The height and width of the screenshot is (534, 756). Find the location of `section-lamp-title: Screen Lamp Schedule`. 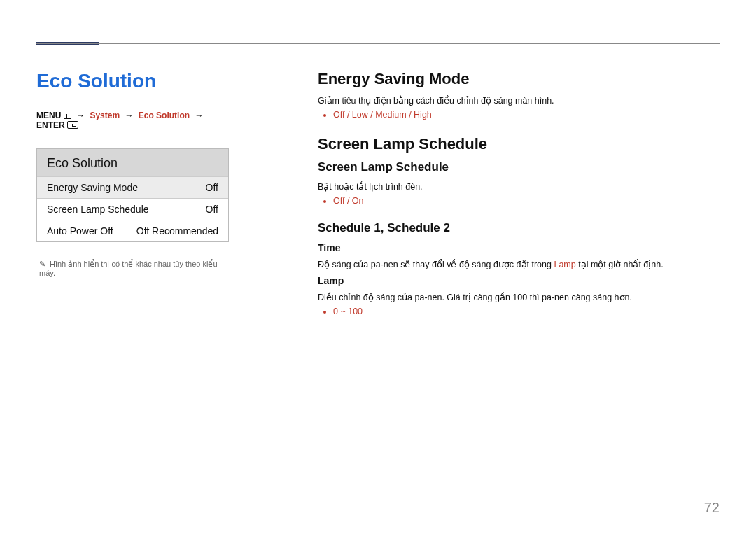

section-lamp-title: Screen Lamp Schedule is located at coordinates (519, 144).